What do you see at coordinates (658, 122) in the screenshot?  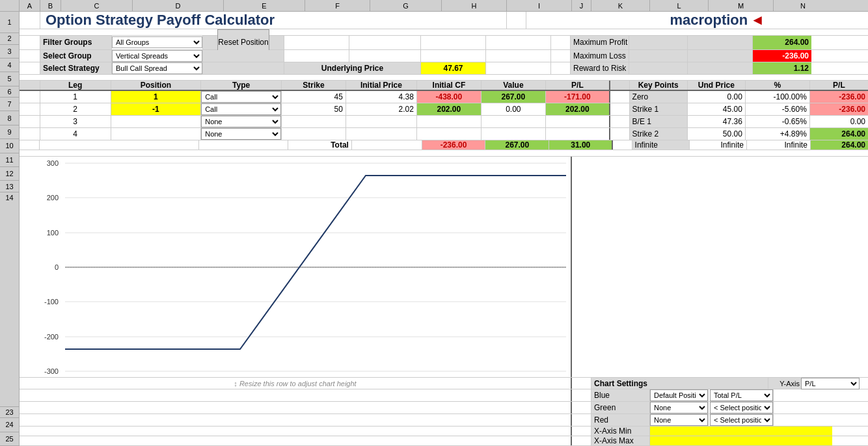 I see `kp-be1-label: B/E 1` at bounding box center [658, 122].